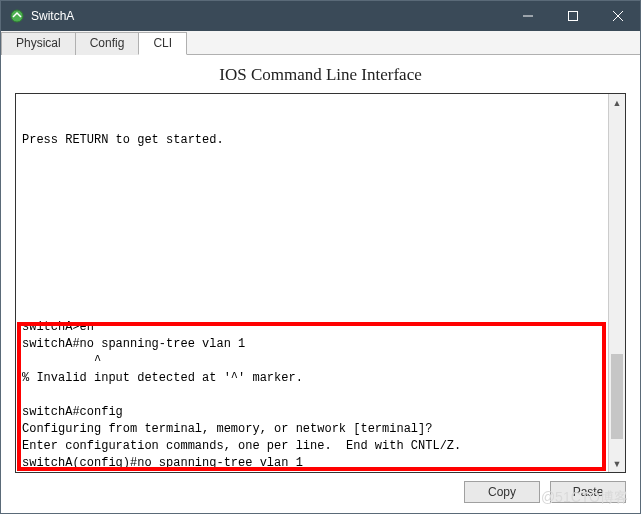  What do you see at coordinates (320, 75) in the screenshot?
I see `page-title: IOS Command Line Interface` at bounding box center [320, 75].